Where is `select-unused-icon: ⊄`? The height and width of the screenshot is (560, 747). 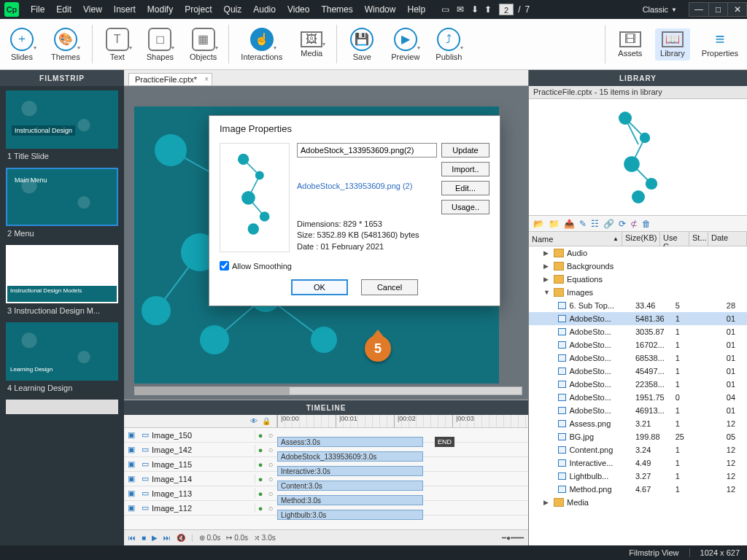
select-unused-icon: ⊄ is located at coordinates (634, 224).